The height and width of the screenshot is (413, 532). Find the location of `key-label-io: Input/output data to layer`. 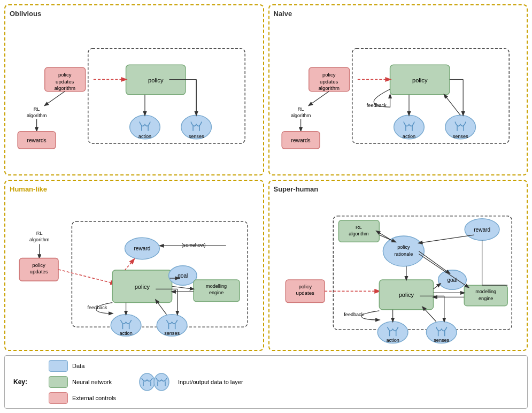

key-label-io: Input/output data to layer is located at coordinates (211, 382).